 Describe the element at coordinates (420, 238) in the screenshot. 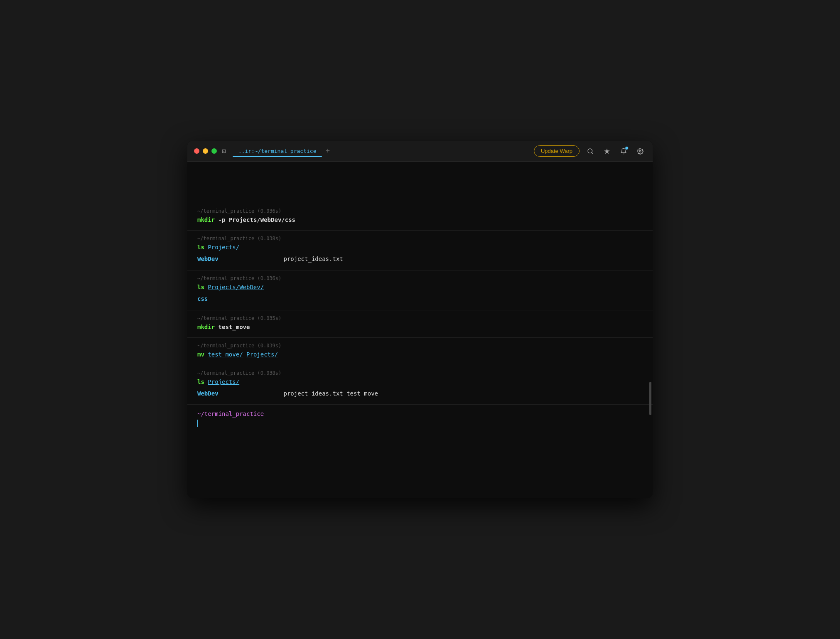

I see `cmd-header-2: ~/terminal_practice (0.038s)` at that location.